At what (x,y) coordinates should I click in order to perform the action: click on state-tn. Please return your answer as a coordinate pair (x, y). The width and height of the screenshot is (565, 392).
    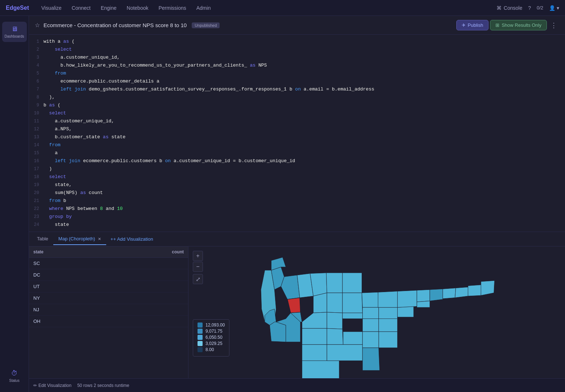
    Looking at the image, I should click on (370, 325).